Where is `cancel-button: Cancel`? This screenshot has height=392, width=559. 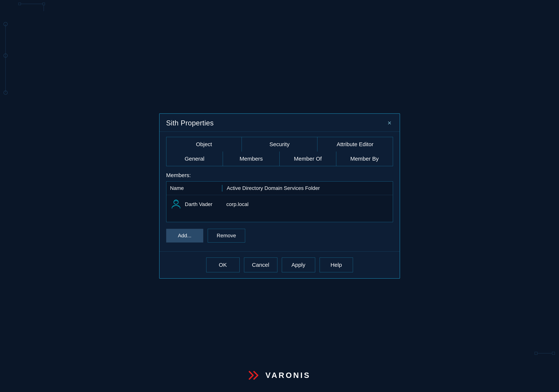 cancel-button: Cancel is located at coordinates (261, 265).